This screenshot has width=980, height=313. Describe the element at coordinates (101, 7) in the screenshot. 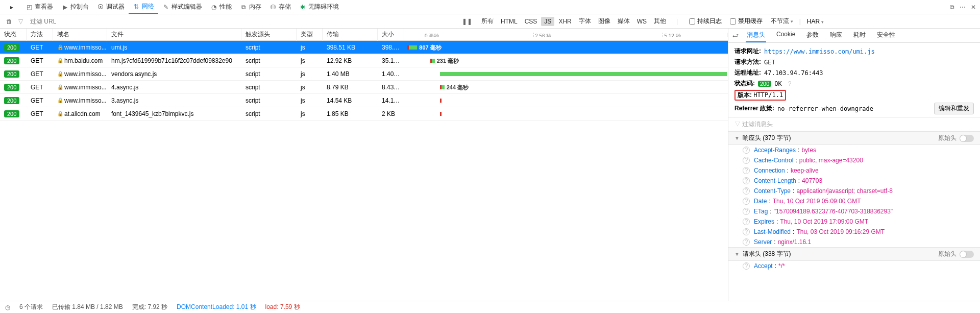

I see `debugger-icon: ⦿` at that location.